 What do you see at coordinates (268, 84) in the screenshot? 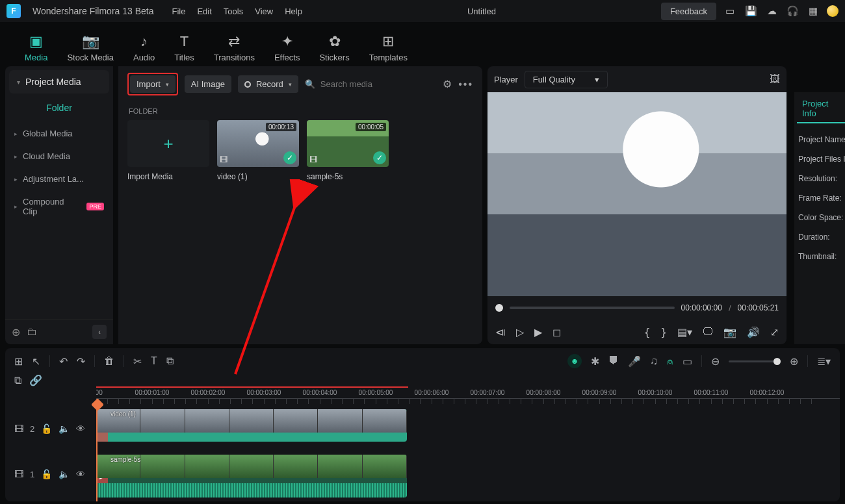
I see `record-button: Record▾` at bounding box center [268, 84].